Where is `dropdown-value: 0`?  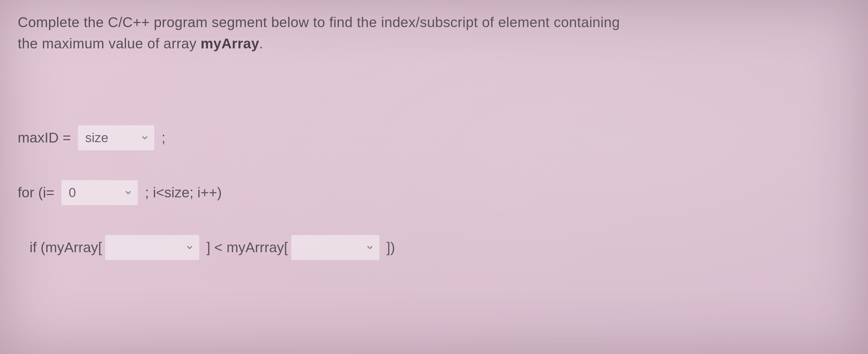
dropdown-value: 0 is located at coordinates (93, 192).